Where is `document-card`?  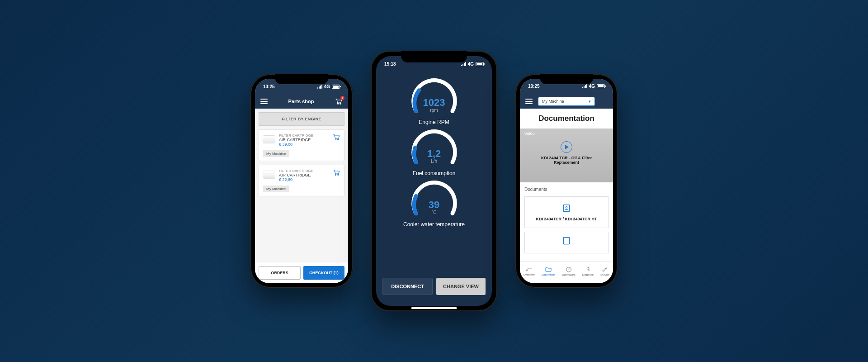 document-card is located at coordinates (566, 243).